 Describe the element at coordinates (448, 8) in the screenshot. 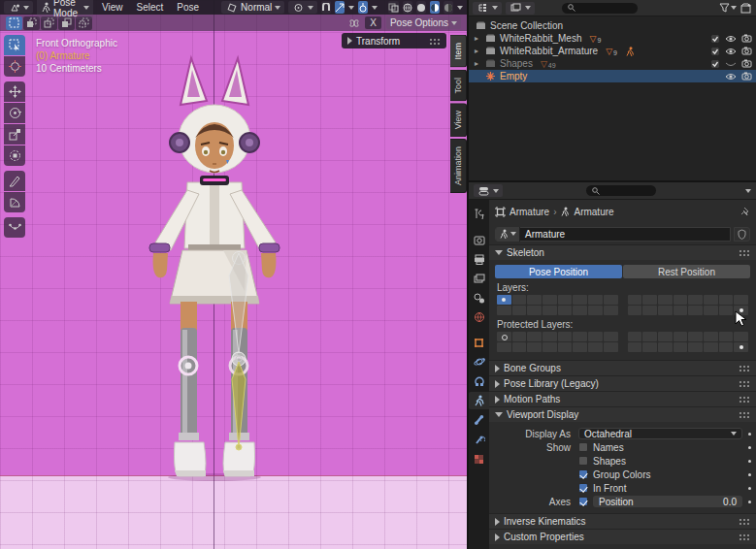

I see `shading-rendered-button` at that location.